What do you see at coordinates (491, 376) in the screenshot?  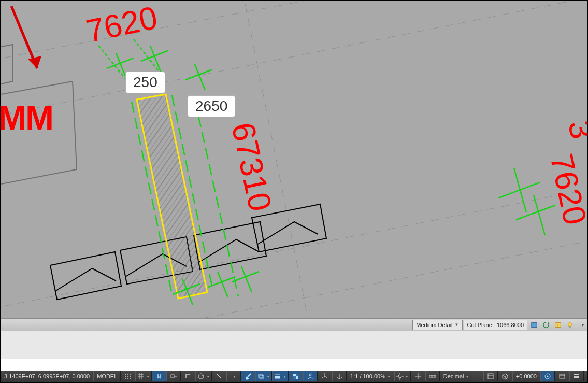 I see `workspace-icon` at bounding box center [491, 376].